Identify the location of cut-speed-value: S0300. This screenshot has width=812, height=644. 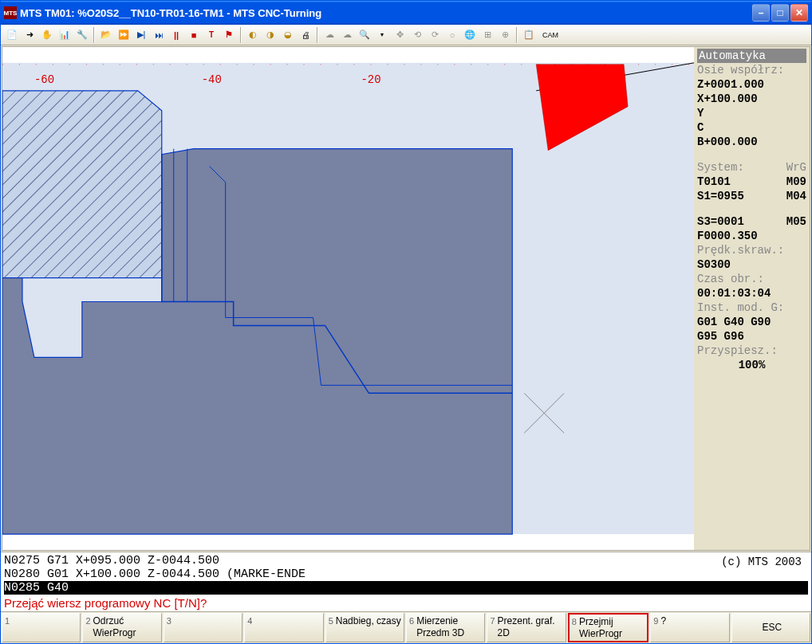
(751, 265).